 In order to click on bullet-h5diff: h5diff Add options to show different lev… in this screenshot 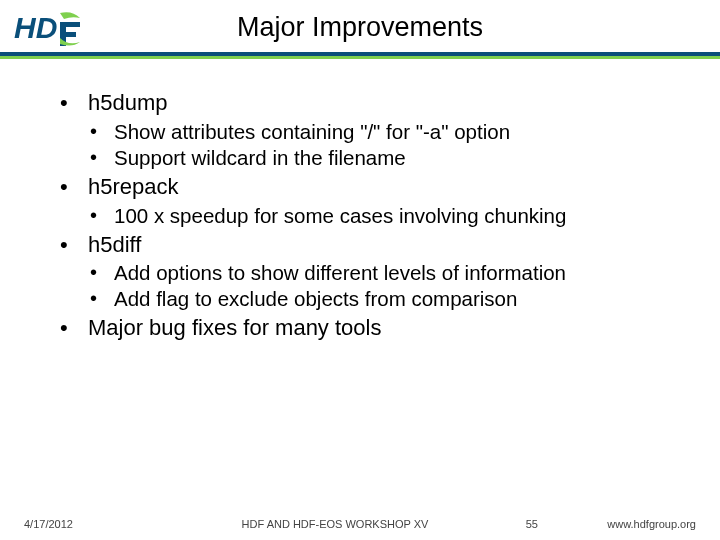, I will do `click(370, 272)`.